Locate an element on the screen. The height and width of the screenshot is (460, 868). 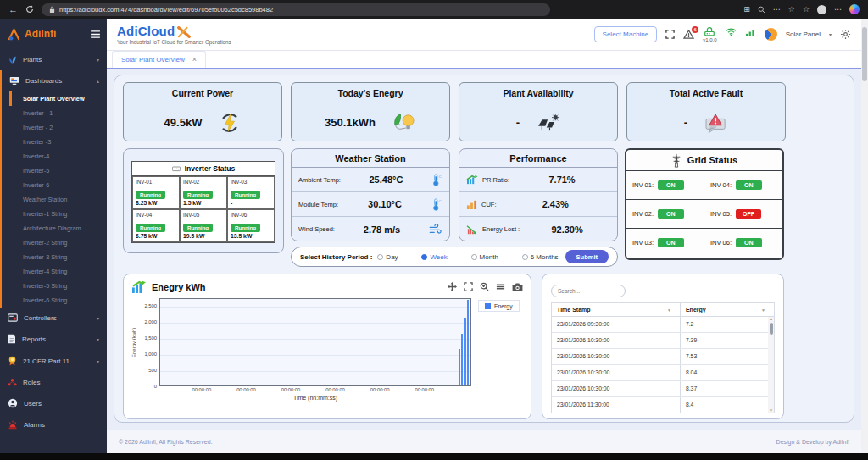
chart-menu-icon is located at coordinates (500, 286).